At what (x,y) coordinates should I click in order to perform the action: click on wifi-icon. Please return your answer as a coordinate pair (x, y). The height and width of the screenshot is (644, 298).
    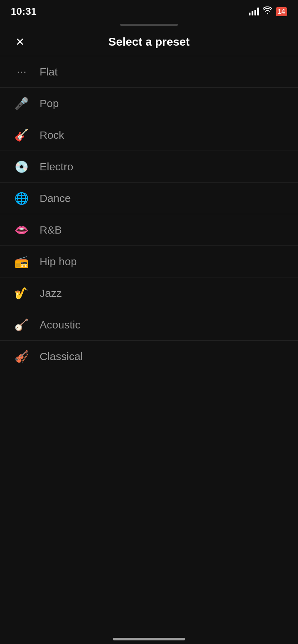
    Looking at the image, I should click on (267, 12).